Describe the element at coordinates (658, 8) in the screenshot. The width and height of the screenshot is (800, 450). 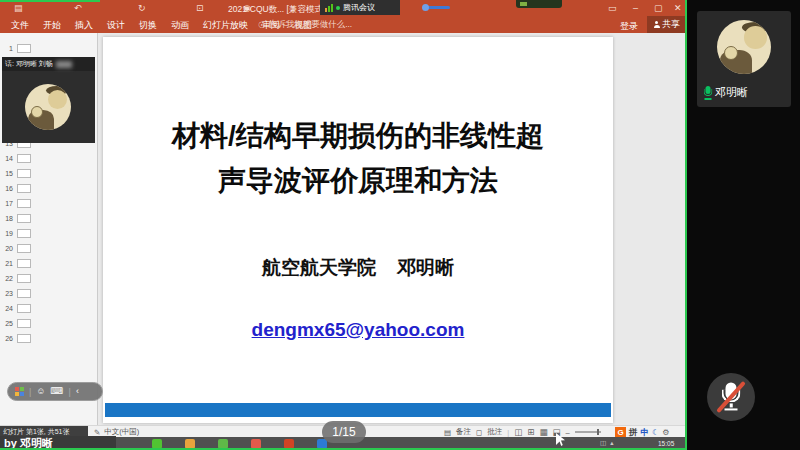
I see `restore-icon: ▢` at that location.